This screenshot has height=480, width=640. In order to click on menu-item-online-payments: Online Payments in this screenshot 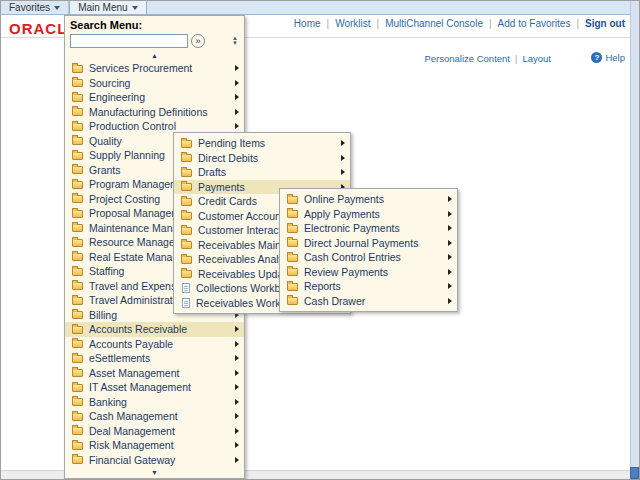, I will do `click(368, 200)`.